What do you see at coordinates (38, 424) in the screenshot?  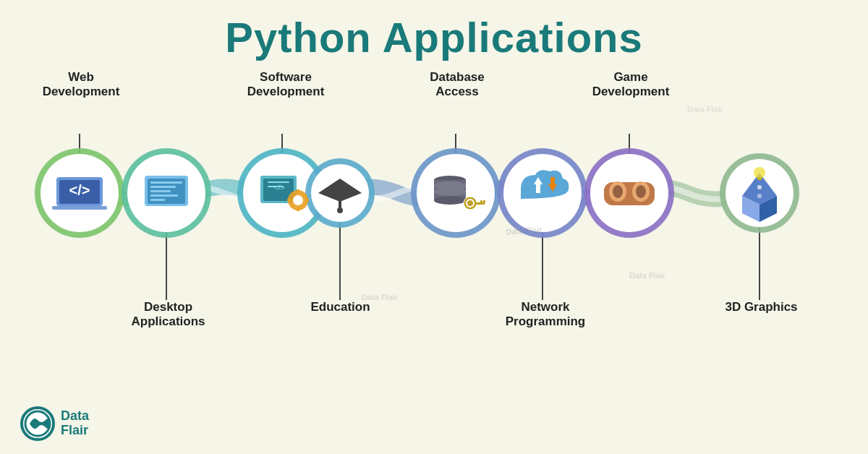 I see `brand-logo-circle` at bounding box center [38, 424].